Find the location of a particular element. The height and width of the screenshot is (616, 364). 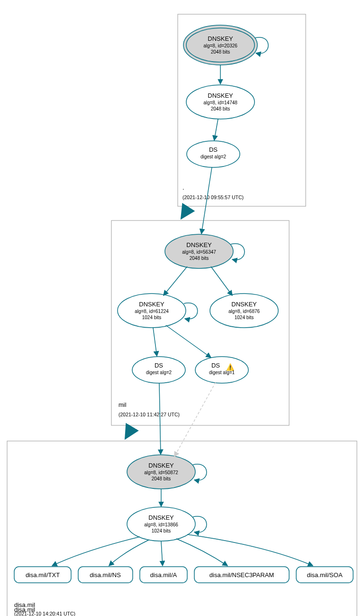

node-root-zsk: DNSKEY alg=8, id=14748 2048 bits is located at coordinates (220, 102).